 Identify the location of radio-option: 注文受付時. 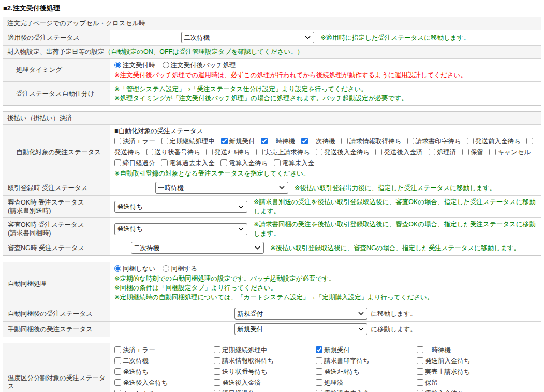
(135, 65).